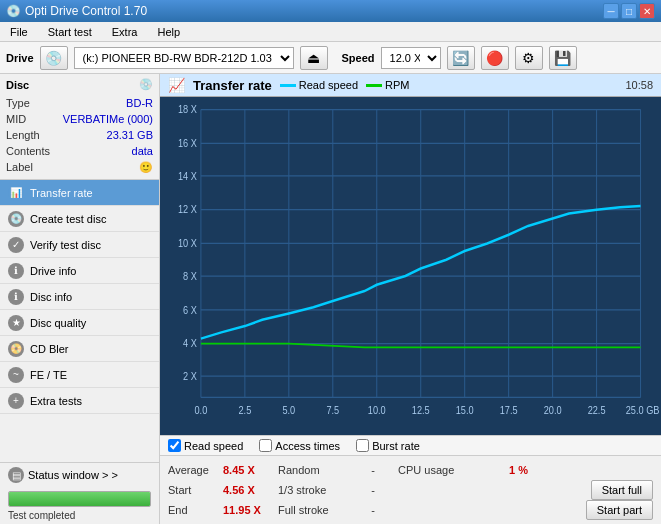  Describe the element at coordinates (330, 11) in the screenshot. I see `title-bar: 💿 Opti Drive Control 1.70 ─ □ ✕` at that location.